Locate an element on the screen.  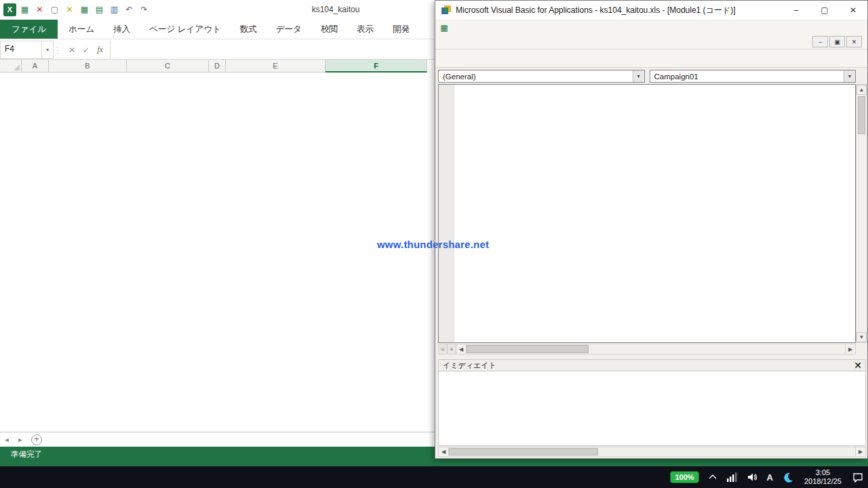
clock: 3:05 2018/12/25 is located at coordinates (823, 477).